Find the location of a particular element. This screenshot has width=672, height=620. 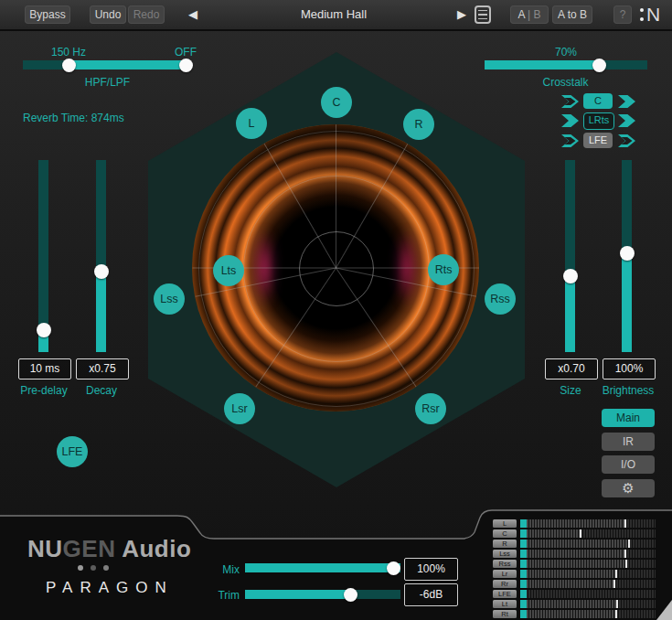

hpf-value-label: 150 Hz is located at coordinates (69, 52).